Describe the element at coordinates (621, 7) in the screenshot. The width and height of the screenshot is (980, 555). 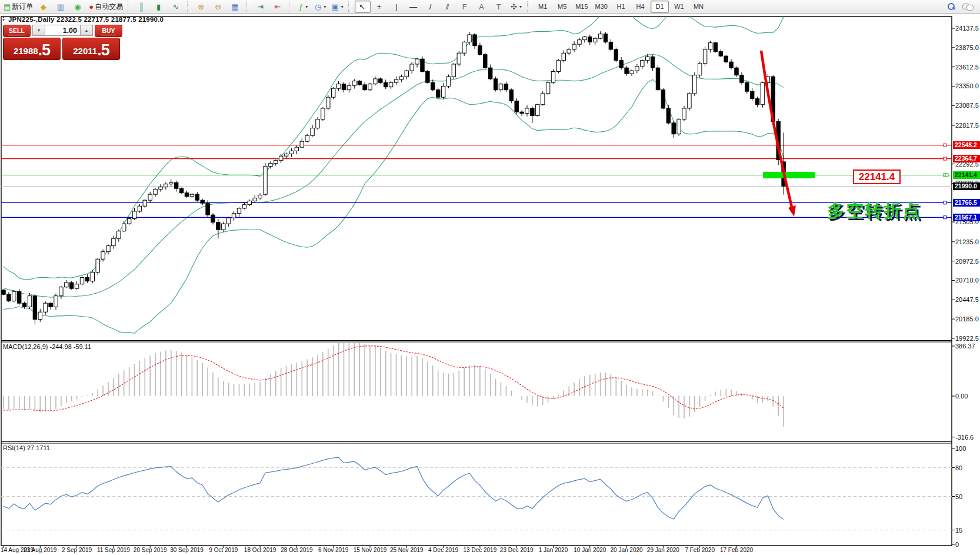
I see `tf-h1: H1` at that location.